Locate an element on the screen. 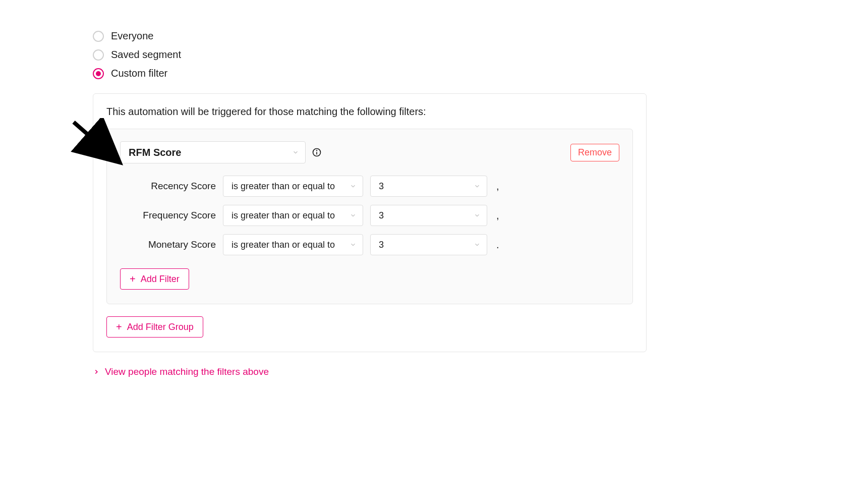  radio-label: Everyone is located at coordinates (132, 36).